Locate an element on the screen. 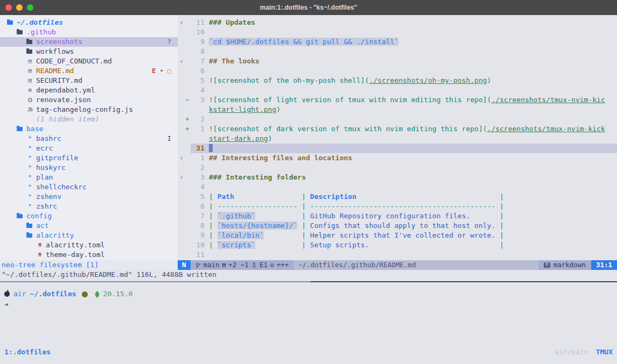 The image size is (617, 364). tree-item-shellcheckrc: *shellcheckrc is located at coordinates (89, 187).